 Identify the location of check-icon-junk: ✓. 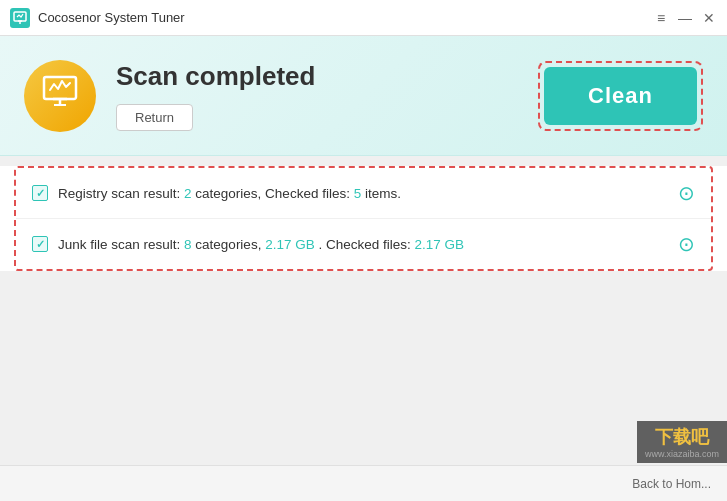
(40, 244).